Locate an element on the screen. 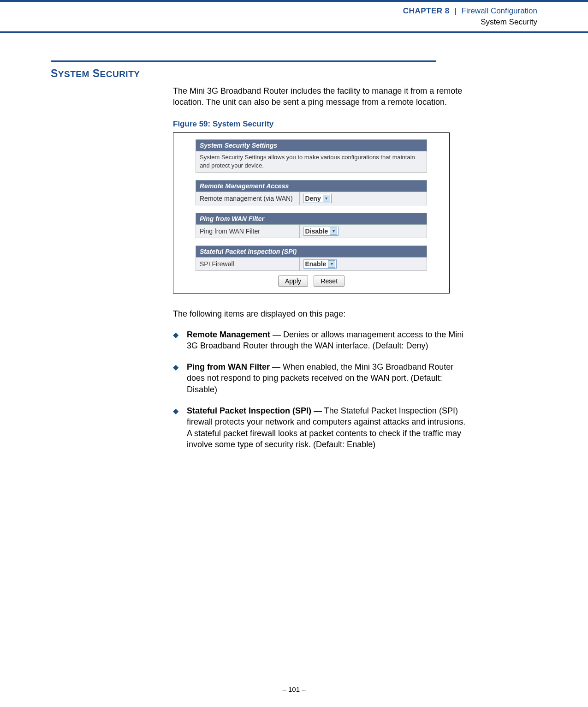 The height and width of the screenshot is (707, 588). apply-button: Apply is located at coordinates (293, 281).